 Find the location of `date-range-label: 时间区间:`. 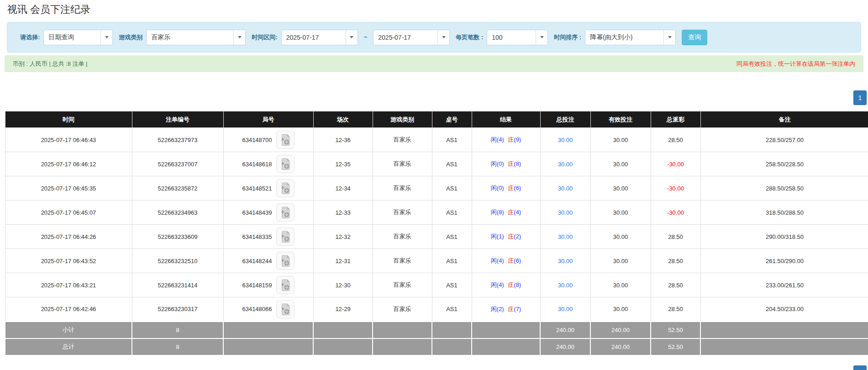

date-range-label: 时间区间: is located at coordinates (264, 37).